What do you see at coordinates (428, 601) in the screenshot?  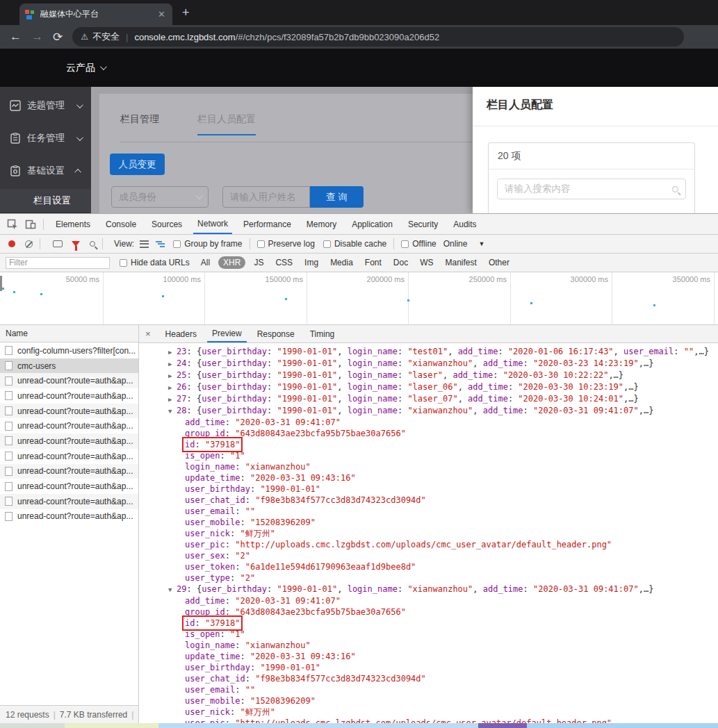 I see `json-property: add_time: "2020-03-31 09:41:07"` at bounding box center [428, 601].